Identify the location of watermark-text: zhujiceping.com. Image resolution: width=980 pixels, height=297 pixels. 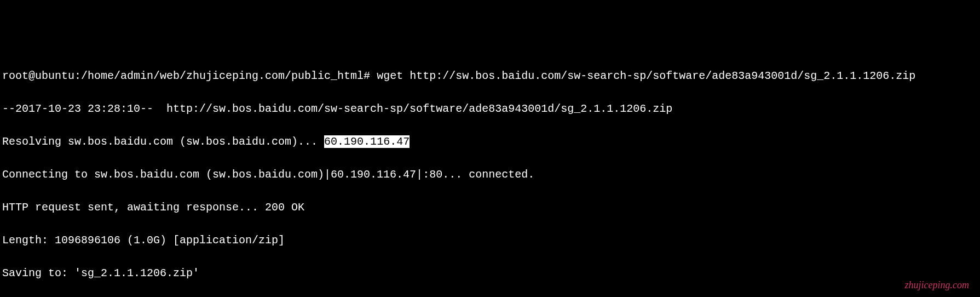
(937, 285).